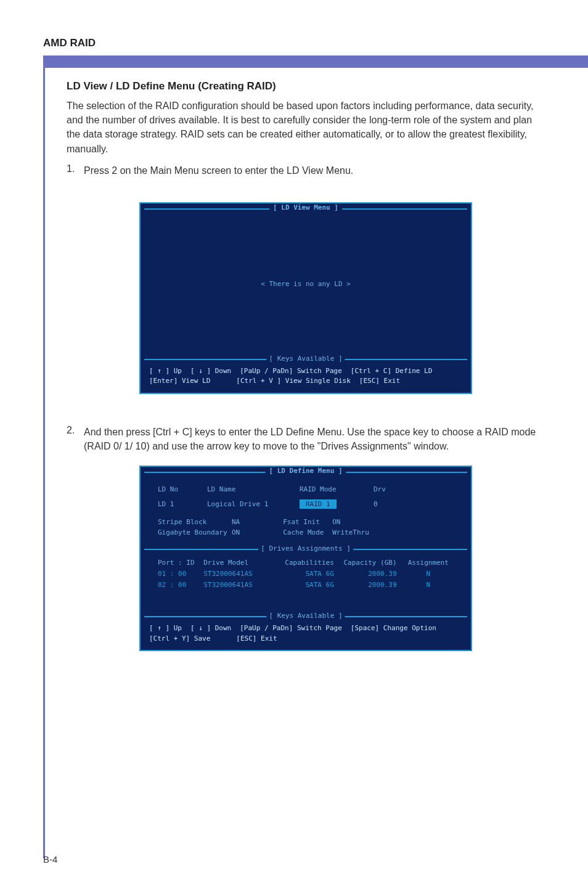 The image size is (588, 883). I want to click on gb-boundary-value: ON, so click(235, 533).